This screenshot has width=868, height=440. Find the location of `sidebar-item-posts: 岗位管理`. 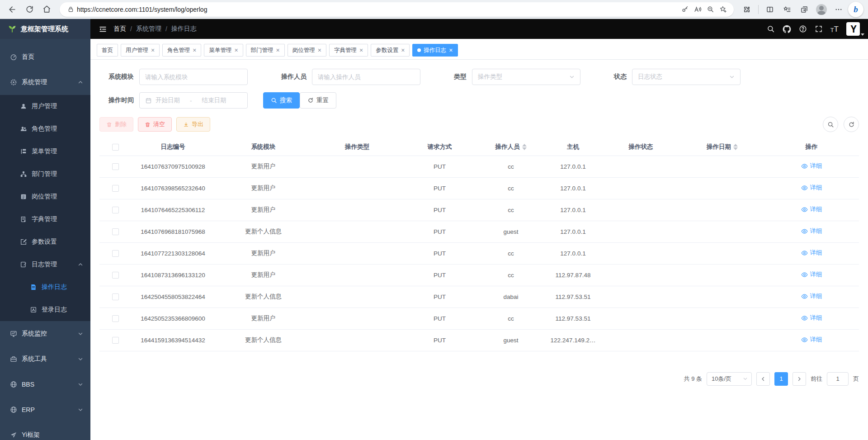

sidebar-item-posts: 岗位管理 is located at coordinates (45, 197).